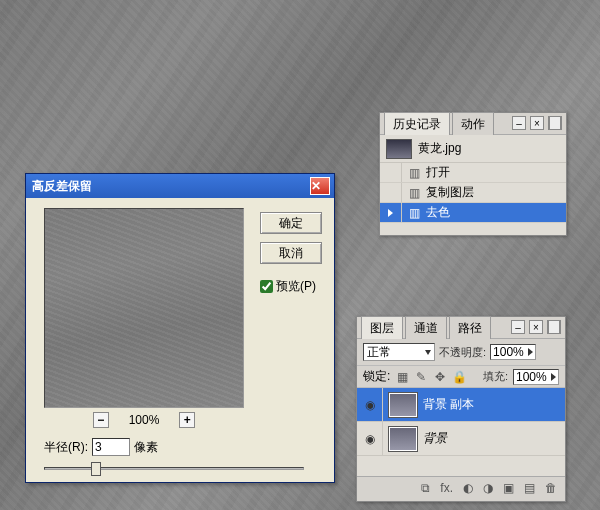 This screenshot has height=510, width=600. Describe the element at coordinates (435, 438) in the screenshot. I see `layer-name: 背景` at that location.